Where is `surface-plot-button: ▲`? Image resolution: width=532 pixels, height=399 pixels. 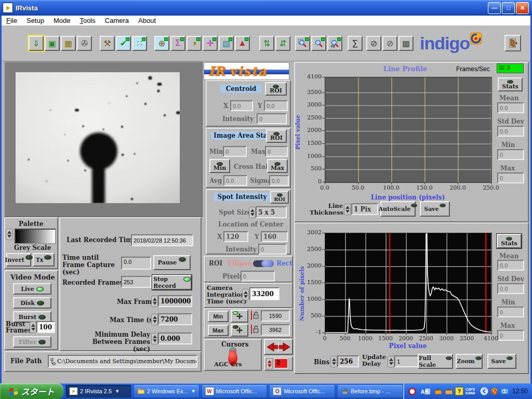
surface-plot-button: ▲ is located at coordinates (242, 44).